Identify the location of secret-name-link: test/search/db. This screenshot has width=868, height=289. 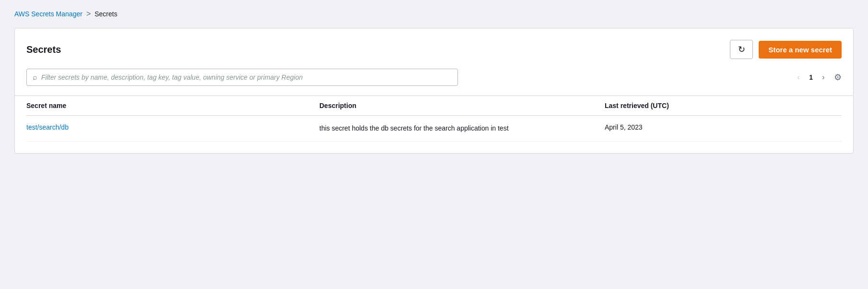
(47, 127).